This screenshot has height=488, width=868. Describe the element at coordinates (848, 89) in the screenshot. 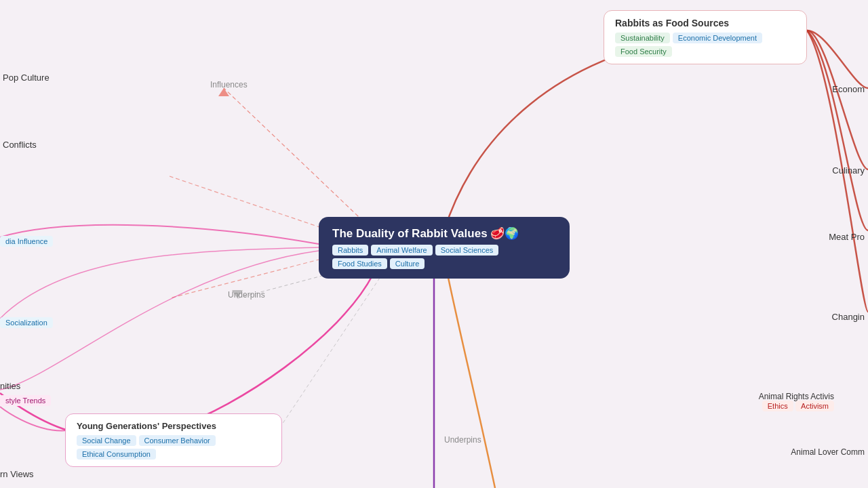

I see `econom-node: Econom` at that location.